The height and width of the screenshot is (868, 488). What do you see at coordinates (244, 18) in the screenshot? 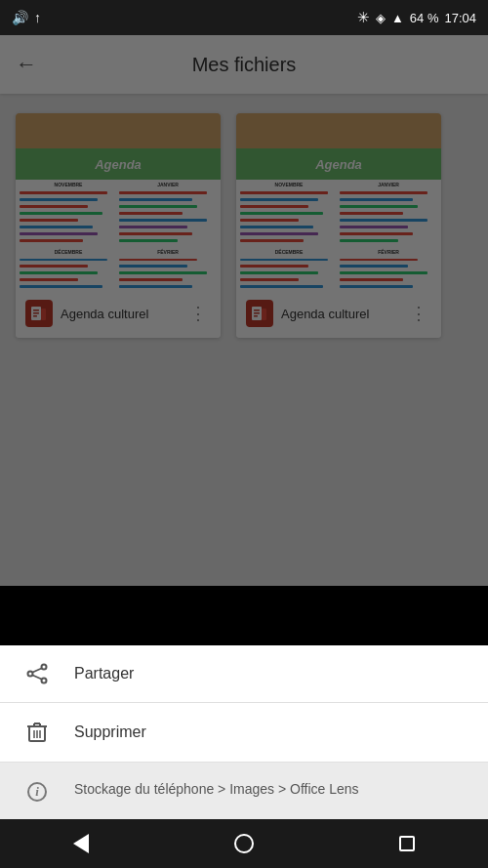
I see `status-bar: 🔊 ↑ ✳ ◈ ▲ 64 % 17:04` at bounding box center [244, 18].